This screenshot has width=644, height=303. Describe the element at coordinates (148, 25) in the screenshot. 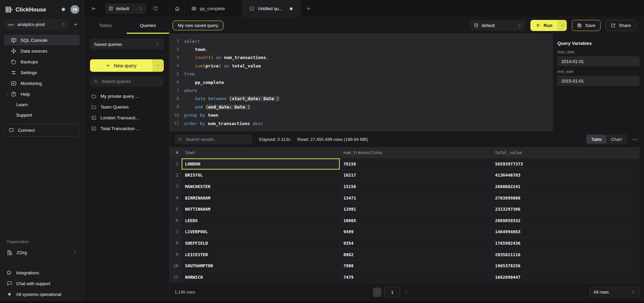

I see `tab-queries: Queries` at that location.